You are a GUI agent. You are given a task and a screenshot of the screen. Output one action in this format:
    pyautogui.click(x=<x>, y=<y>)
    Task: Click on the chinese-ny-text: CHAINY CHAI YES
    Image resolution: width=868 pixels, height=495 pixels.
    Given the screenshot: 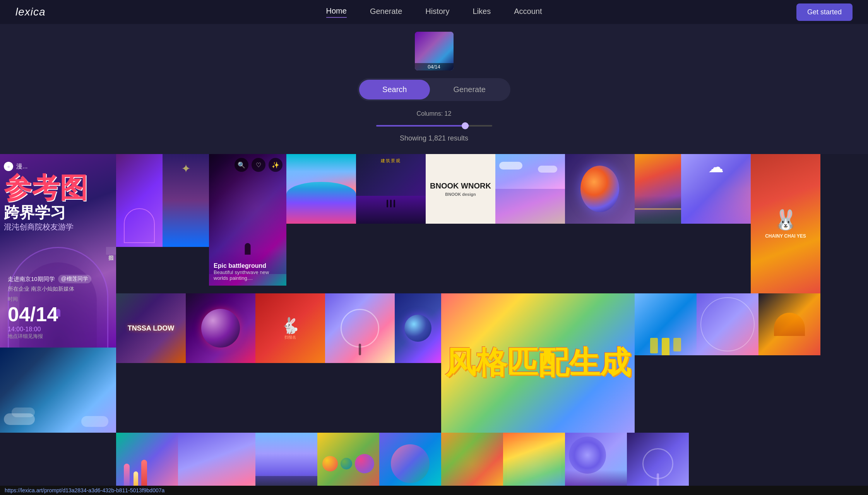 What is the action you would take?
    pyautogui.click(x=786, y=236)
    